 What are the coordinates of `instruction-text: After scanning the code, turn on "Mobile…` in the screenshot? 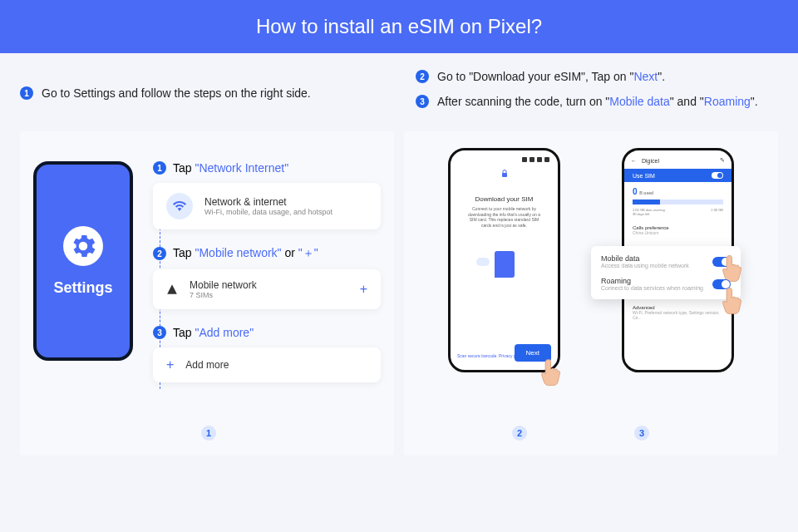 It's located at (598, 101).